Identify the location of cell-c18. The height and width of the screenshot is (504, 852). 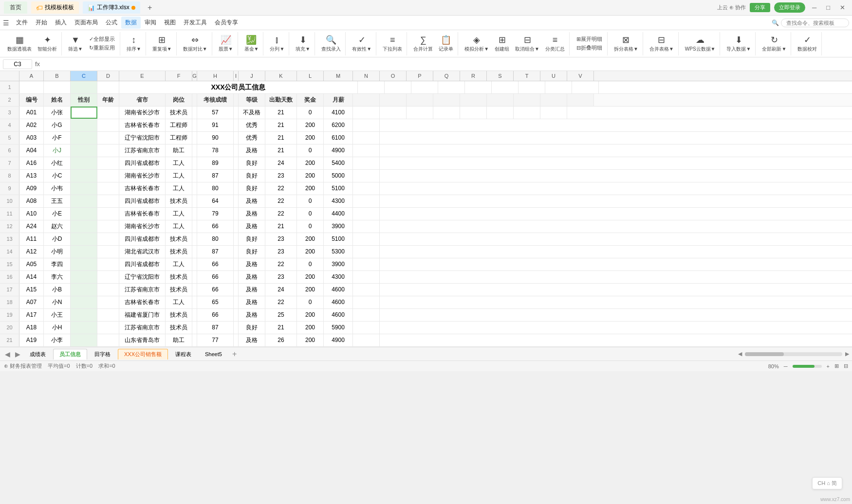
(84, 303).